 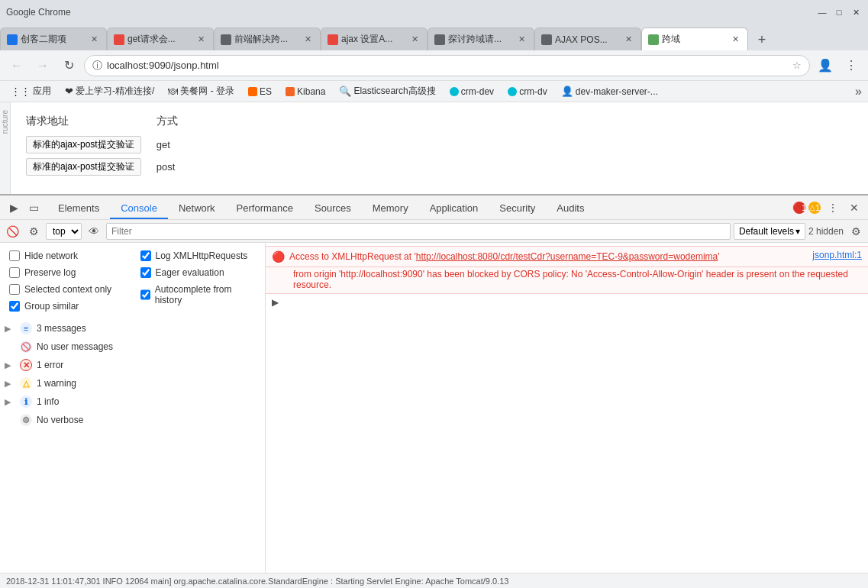 What do you see at coordinates (64, 231) in the screenshot?
I see `context-selector: top` at bounding box center [64, 231].